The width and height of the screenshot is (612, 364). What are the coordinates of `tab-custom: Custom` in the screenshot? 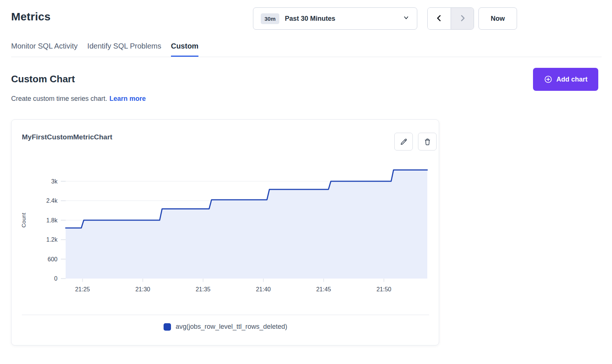 It's located at (185, 49).